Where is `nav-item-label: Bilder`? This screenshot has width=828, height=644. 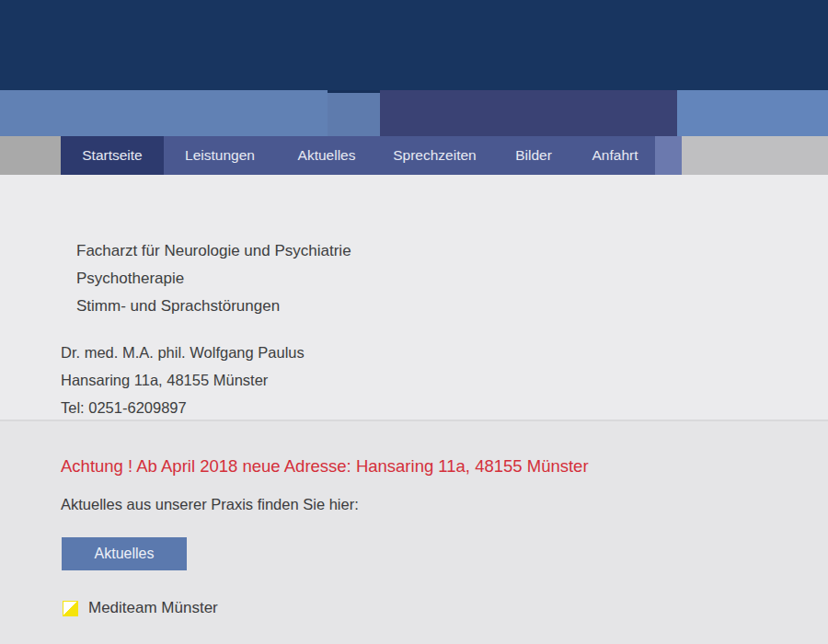
nav-item-label: Bilder is located at coordinates (534, 155).